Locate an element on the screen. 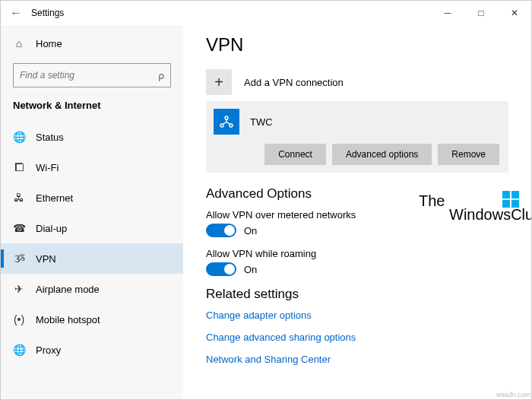 This screenshot has width=532, height=400. back-icon: ← is located at coordinates (17, 13).